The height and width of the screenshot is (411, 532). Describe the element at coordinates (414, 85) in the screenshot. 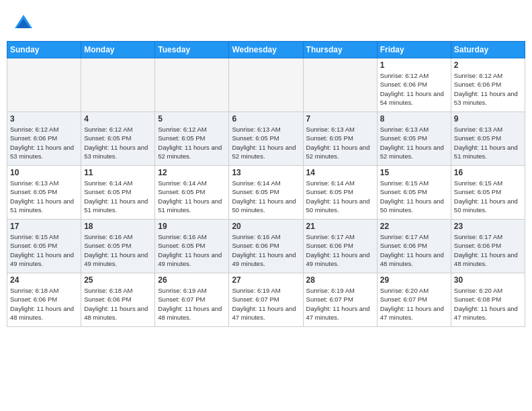

I see `calendar-day-cell: 1Sunrise: 6:12 AMSunset: 6:06 PMDaylight…` at that location.